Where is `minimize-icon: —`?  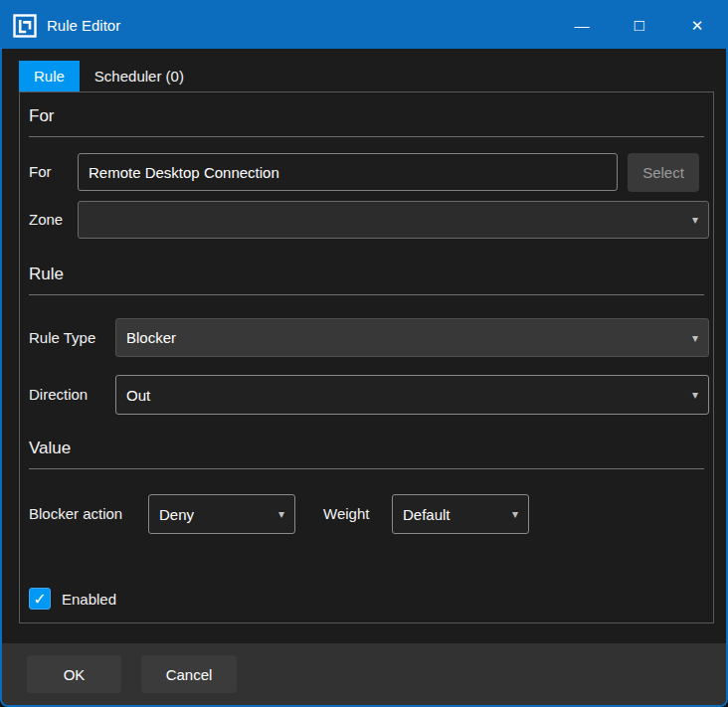
minimize-icon: — is located at coordinates (583, 26).